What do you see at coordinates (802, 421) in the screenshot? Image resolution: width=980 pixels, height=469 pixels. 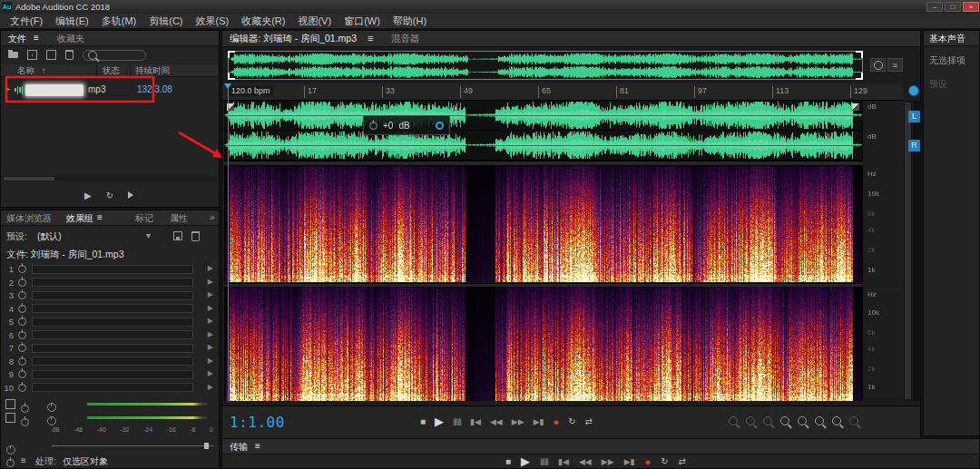 I see `zoom-out-time-icon` at bounding box center [802, 421].